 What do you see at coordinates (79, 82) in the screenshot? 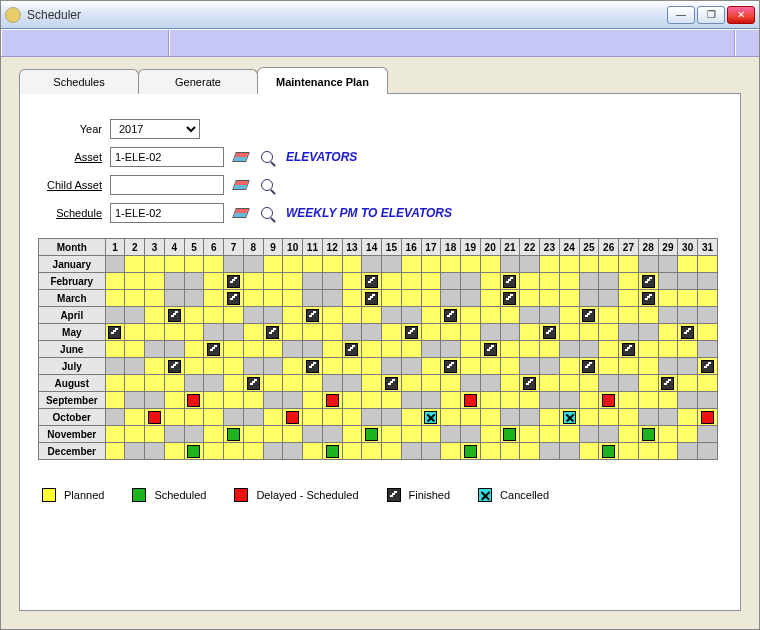
I see `tab-schedules: Schedules` at bounding box center [79, 82].